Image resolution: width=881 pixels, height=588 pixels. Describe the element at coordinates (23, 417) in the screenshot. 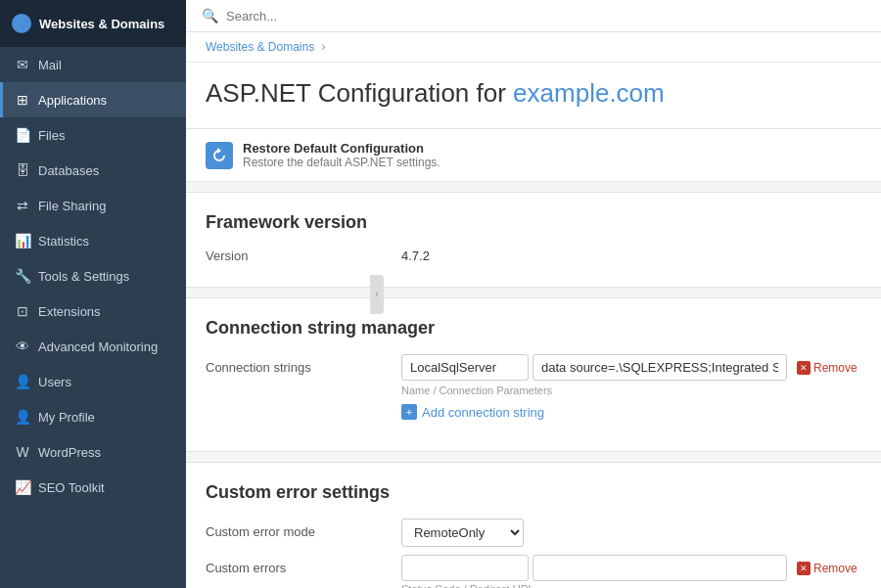

I see `my-profile-icon: 👤` at that location.